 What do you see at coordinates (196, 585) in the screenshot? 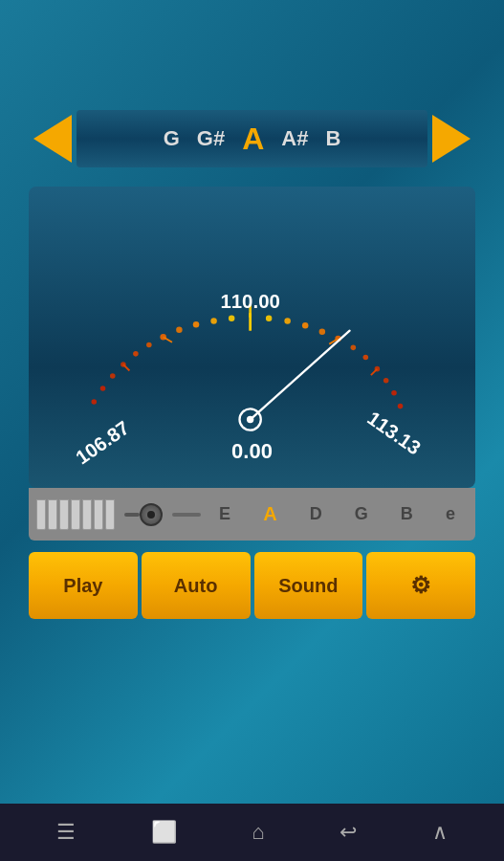
I see `auto-button: Auto` at bounding box center [196, 585].